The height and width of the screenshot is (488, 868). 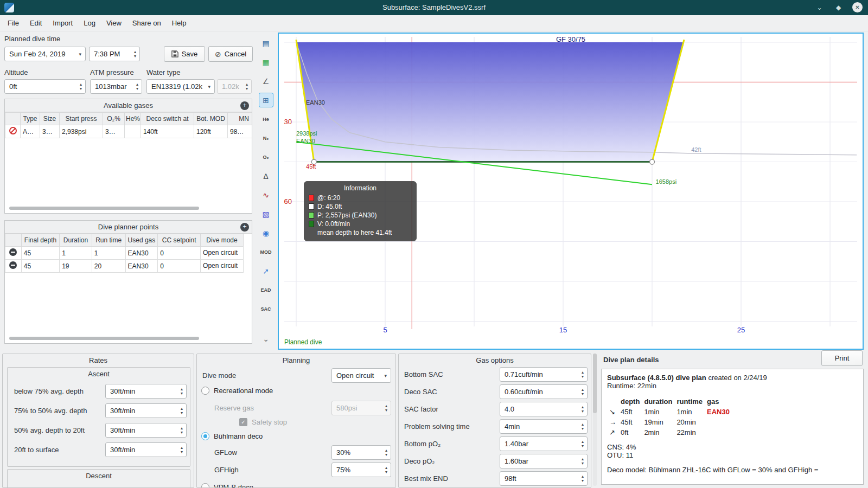 What do you see at coordinates (13, 23) in the screenshot?
I see `menu-file: File` at bounding box center [13, 23].